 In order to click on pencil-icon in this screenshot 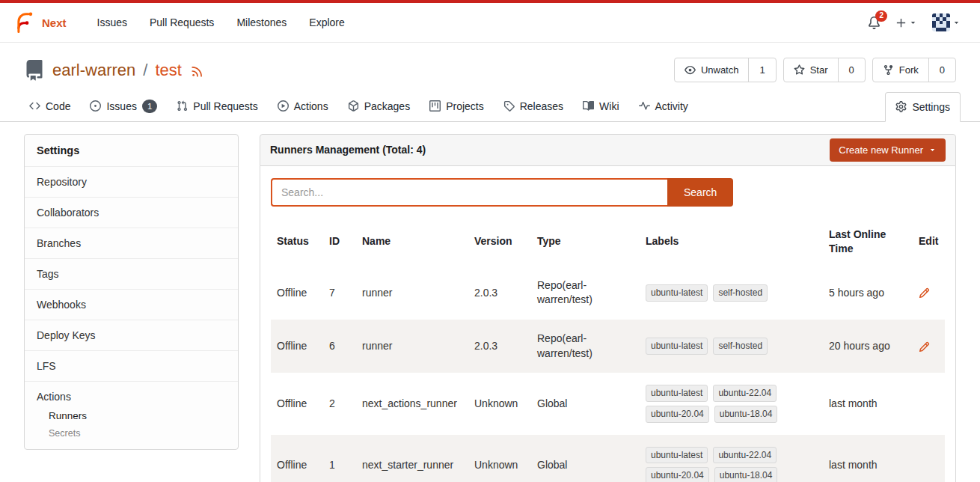, I will do `click(925, 293)`.